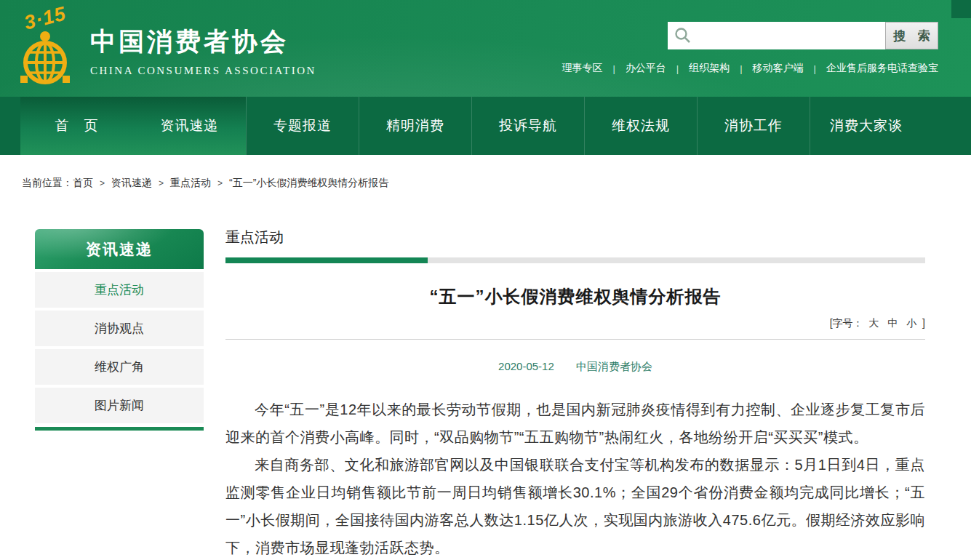 The height and width of the screenshot is (560, 971). What do you see at coordinates (614, 367) in the screenshot?
I see `article-source: 中国消费者协会` at bounding box center [614, 367].